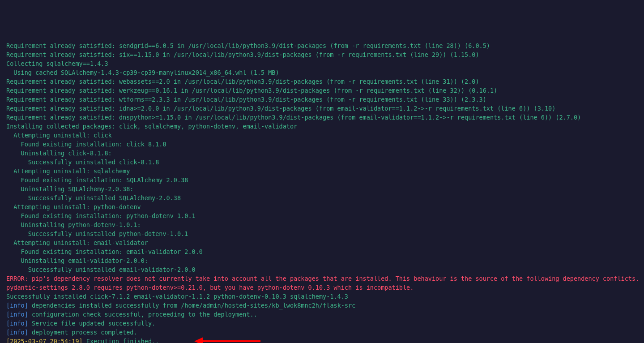 The width and height of the screenshot is (644, 343). I want to click on terminal-line: Found existing installation: python-dote…, so click(322, 216).